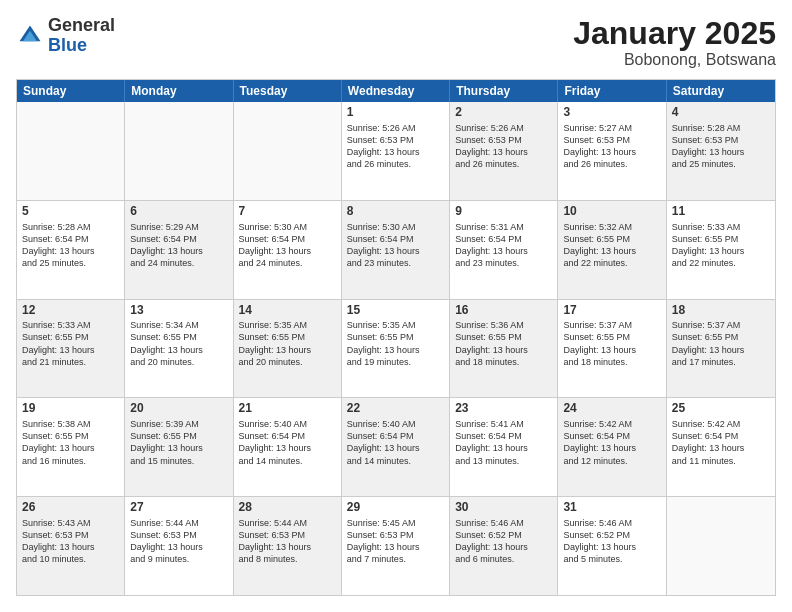 This screenshot has width=792, height=612. Describe the element at coordinates (396, 250) in the screenshot. I see `cal-day-8: 8Sunrise: 5:30 AM Sunset: 6:54 PM Daylig…` at that location.